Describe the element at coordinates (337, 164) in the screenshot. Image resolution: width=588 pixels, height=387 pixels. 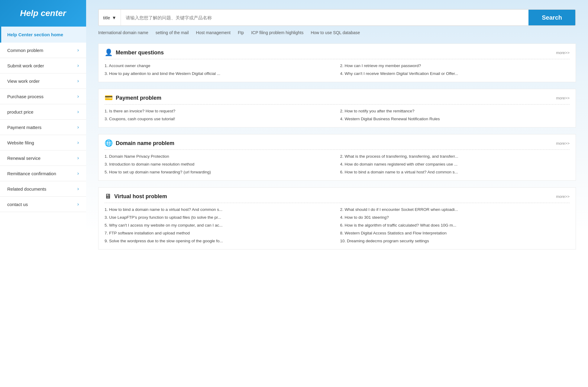
I see `links-grid-domain-name-problem: 1. Domain Name Privacy Protection2. What…` at that location.